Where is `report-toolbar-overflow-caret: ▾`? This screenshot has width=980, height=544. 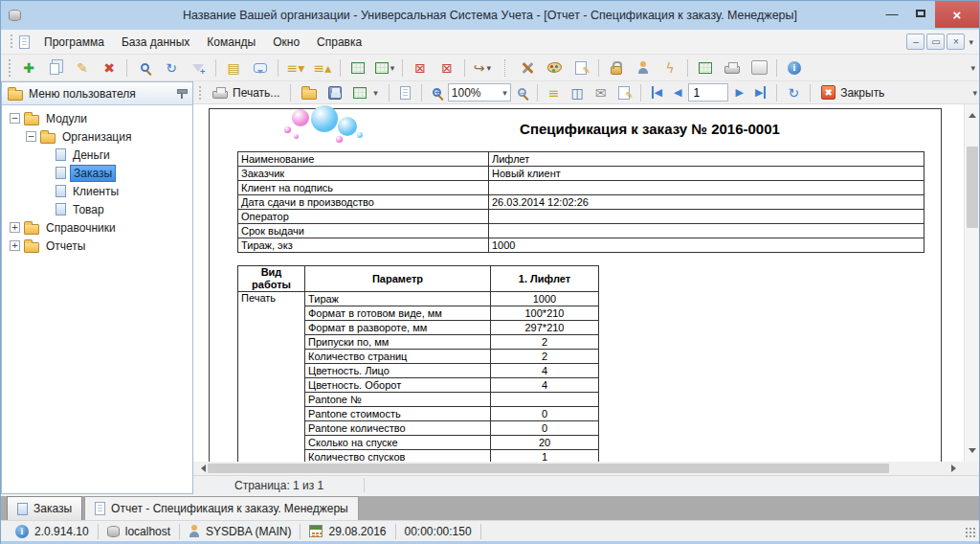
report-toolbar-overflow-caret: ▾ is located at coordinates (974, 93).